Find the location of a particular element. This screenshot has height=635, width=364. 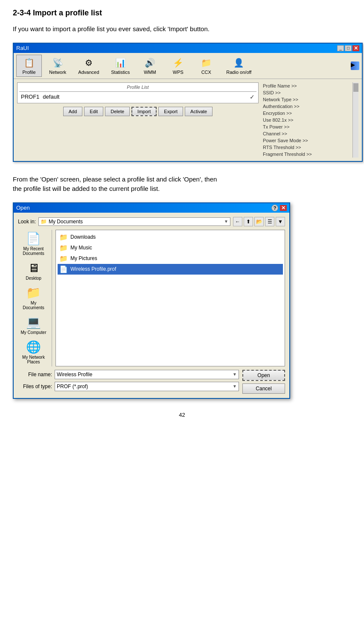

toolbar-profile-label: Profile is located at coordinates (29, 72).